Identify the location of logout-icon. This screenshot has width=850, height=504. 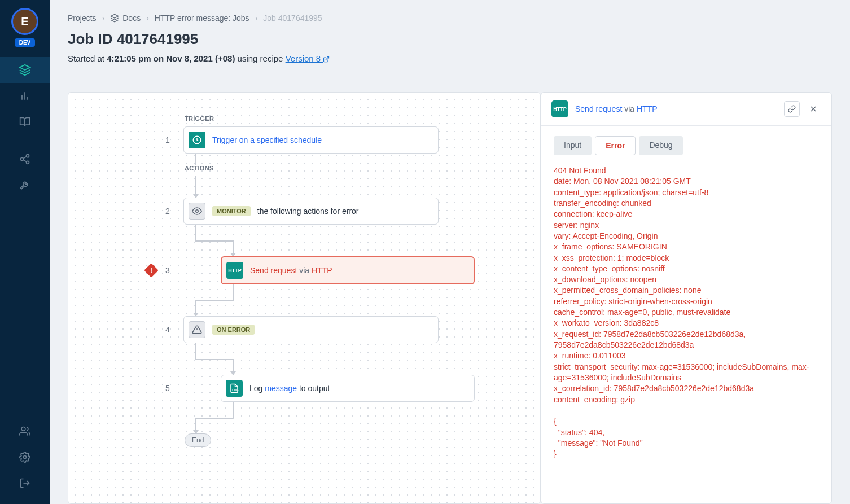
(25, 483).